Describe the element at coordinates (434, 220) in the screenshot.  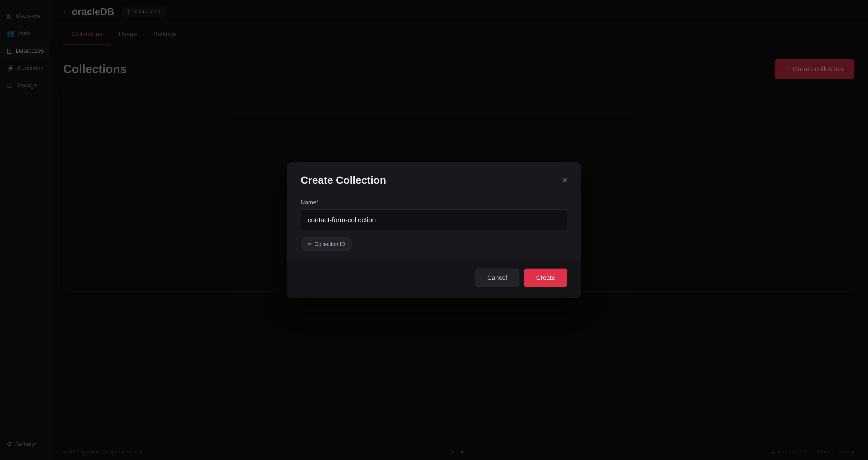
I see `collection-name-input` at that location.